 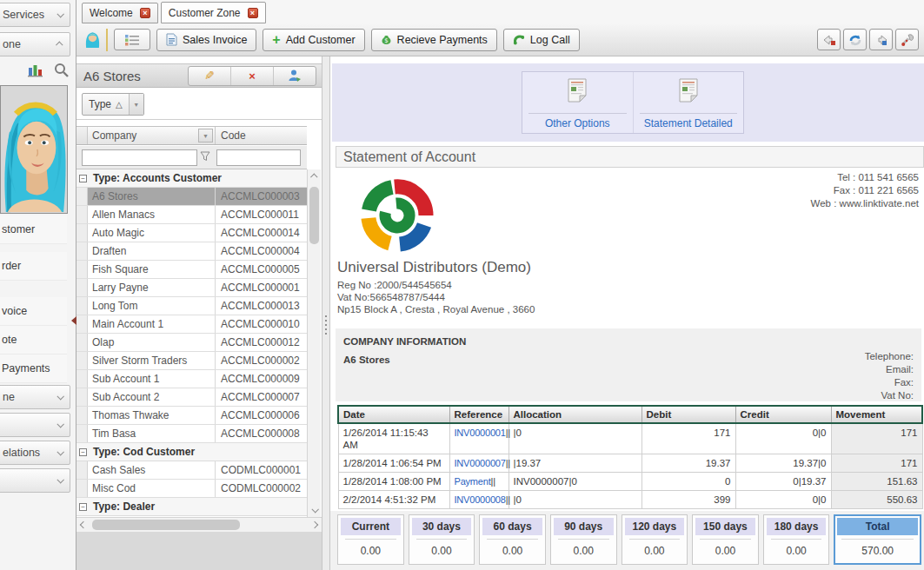 I want to click on col-movement: Movement, so click(x=876, y=414).